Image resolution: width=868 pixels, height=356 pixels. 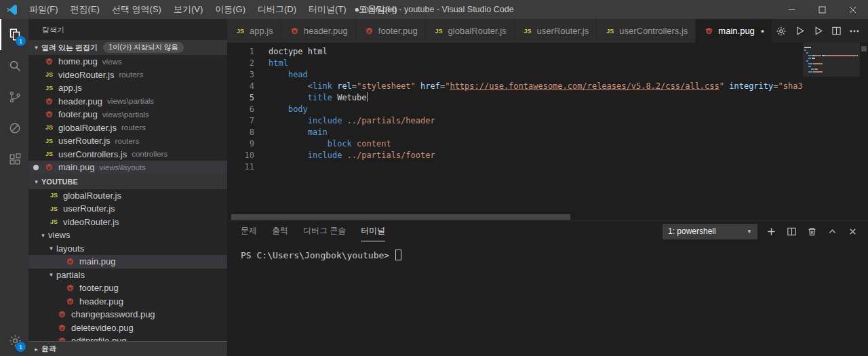 What do you see at coordinates (340, 144) in the screenshot?
I see `code-token: block` at bounding box center [340, 144].